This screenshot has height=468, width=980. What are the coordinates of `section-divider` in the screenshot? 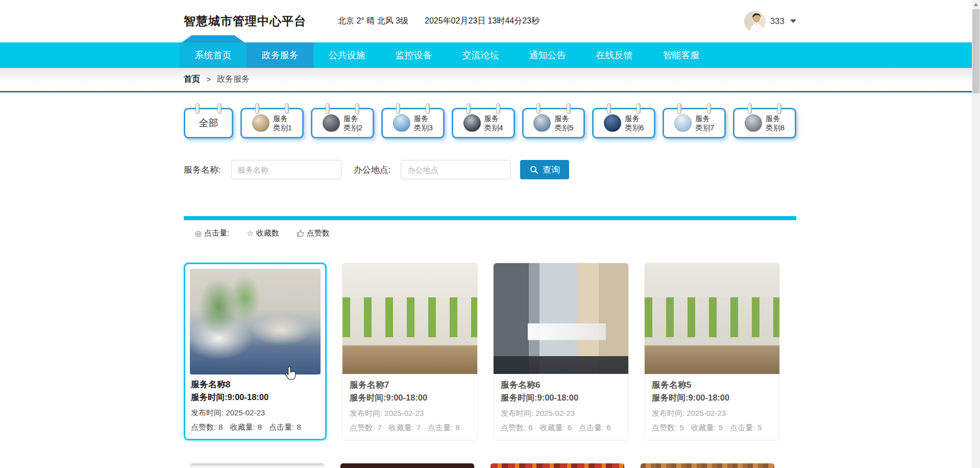 It's located at (490, 218).